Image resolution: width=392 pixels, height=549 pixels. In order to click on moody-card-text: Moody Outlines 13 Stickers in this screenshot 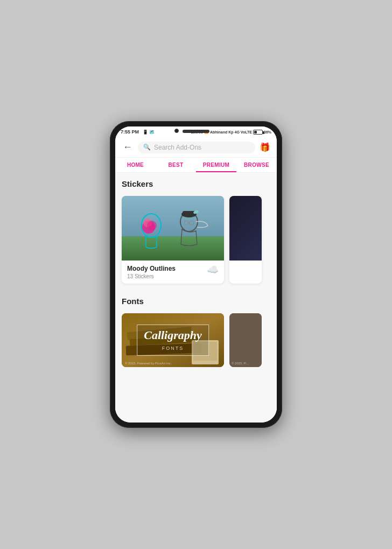, I will do `click(151, 272)`.